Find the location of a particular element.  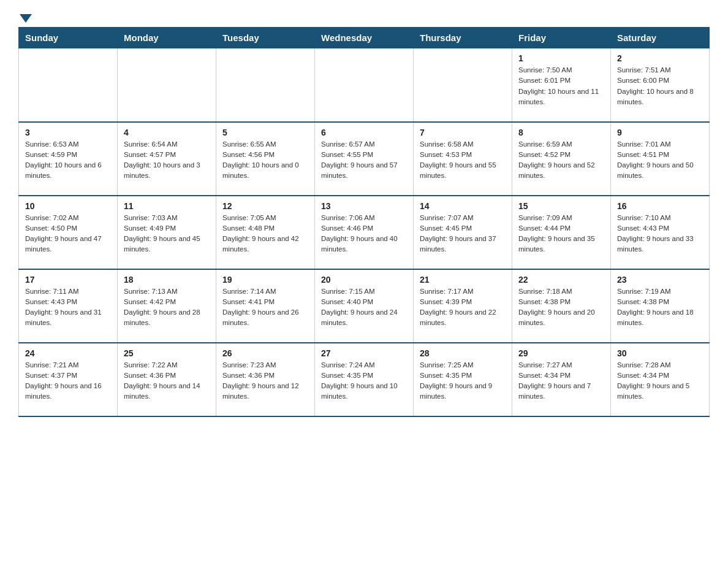

day-info: Sunrise: 6:59 AM Sunset: 4:52 PM Dayligh… is located at coordinates (561, 161).